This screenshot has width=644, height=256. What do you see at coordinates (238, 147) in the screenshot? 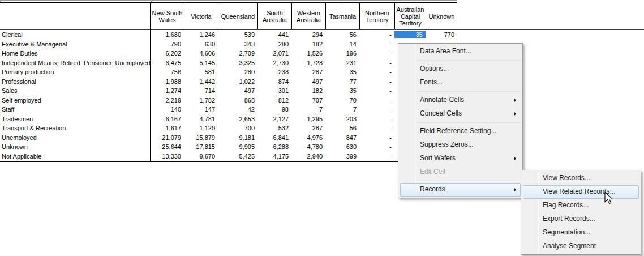
I see `data-cell: 9,905` at bounding box center [238, 147].